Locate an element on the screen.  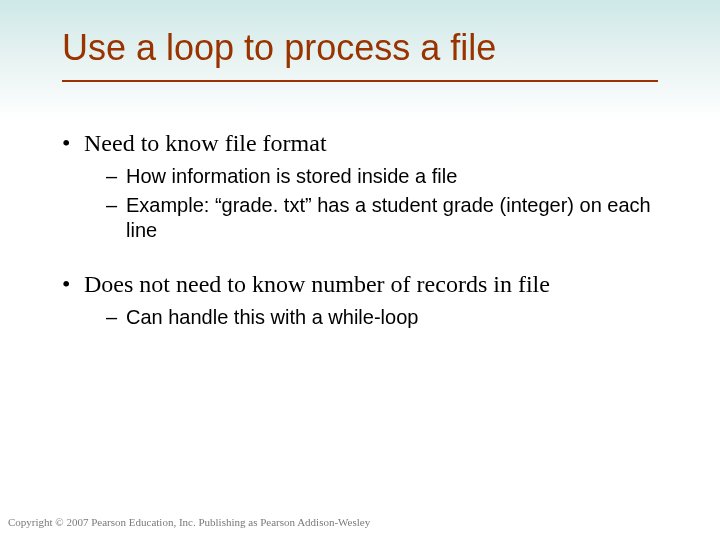
bullet-1-sub-1: How information is stored inside a file is located at coordinates (360, 176).